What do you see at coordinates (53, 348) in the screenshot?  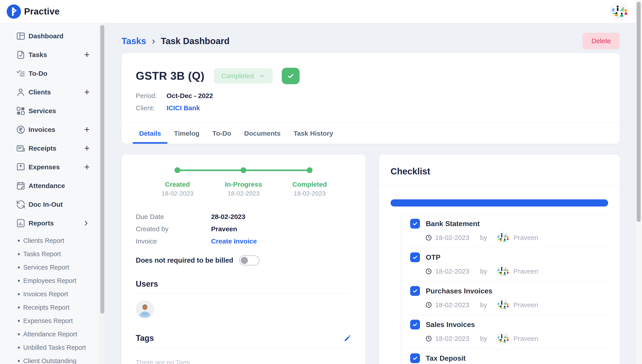 I see `sidebar-report-item-unbilled-tasks-report: Unbilled Tasks Report` at bounding box center [53, 348].